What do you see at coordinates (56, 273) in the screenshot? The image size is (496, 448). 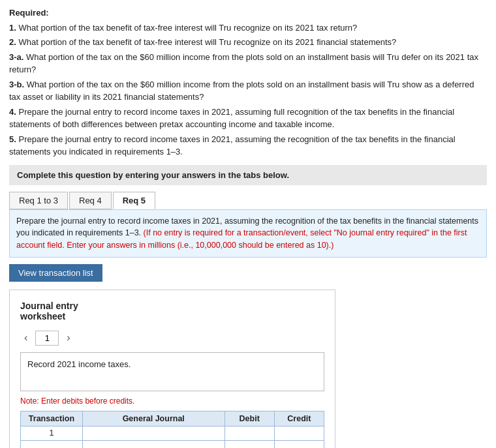 I see `view-transaction-list-button: View transaction list` at bounding box center [56, 273].